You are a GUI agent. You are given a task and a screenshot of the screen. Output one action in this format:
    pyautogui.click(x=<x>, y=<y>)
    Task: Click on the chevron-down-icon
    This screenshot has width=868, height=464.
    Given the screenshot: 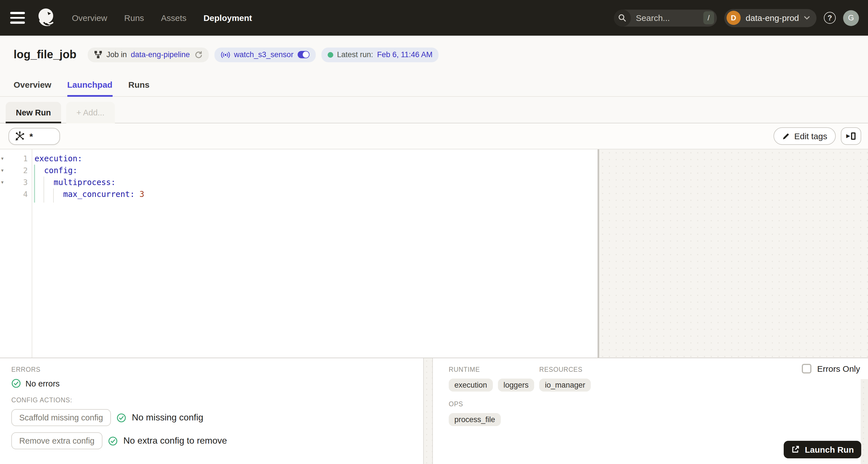 What is the action you would take?
    pyautogui.click(x=807, y=18)
    